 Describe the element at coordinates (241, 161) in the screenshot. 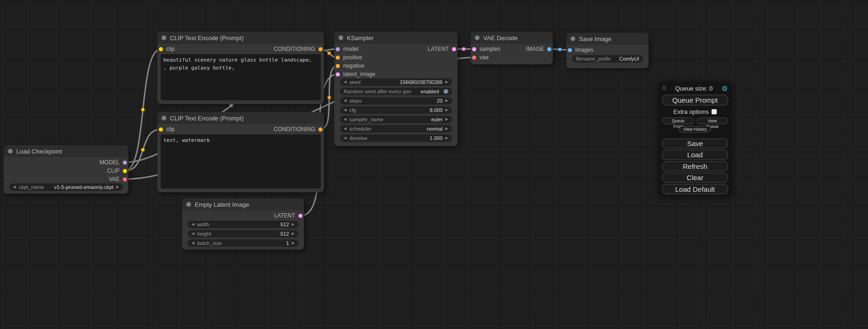

I see `negative-prompt-textarea: text, watermark` at that location.